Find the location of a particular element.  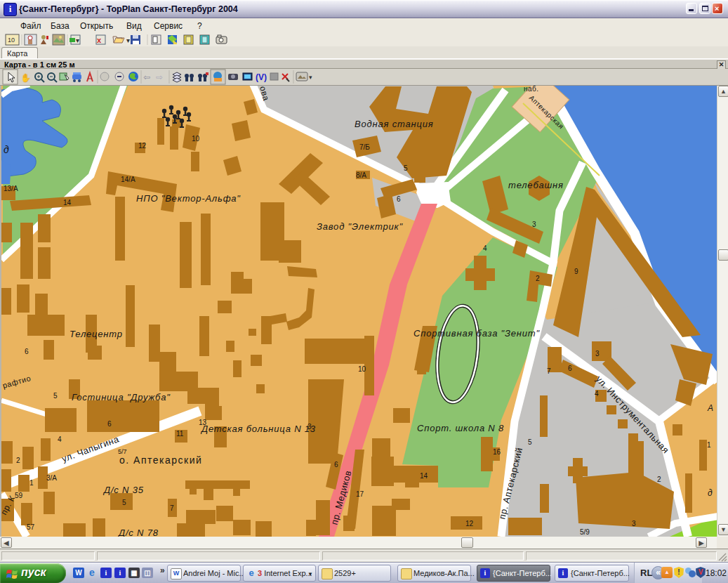

svg-text: (V) is located at coordinates (261, 77).